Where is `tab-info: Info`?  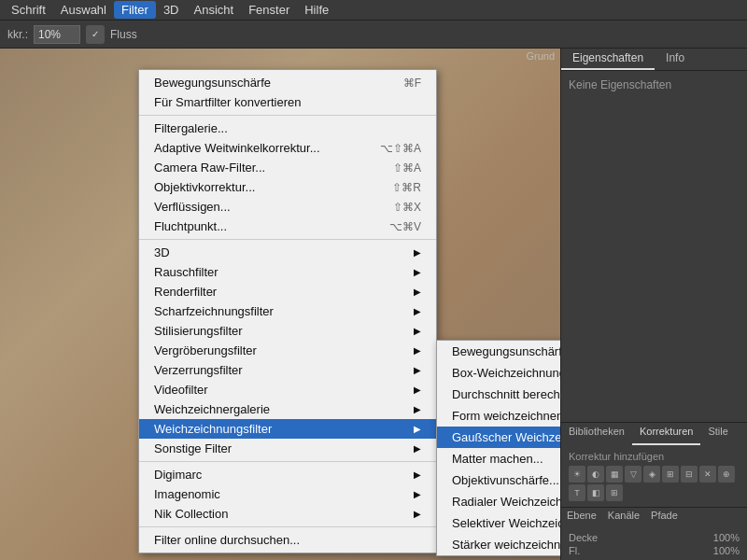 tab-info: Info is located at coordinates (675, 60).